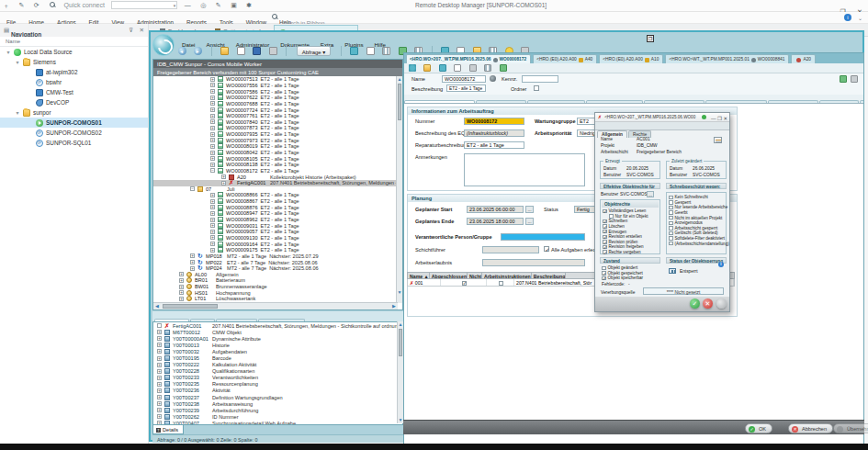 This screenshot has width=868, height=450. I want to click on scroll-left-icon: ◀, so click(157, 307).